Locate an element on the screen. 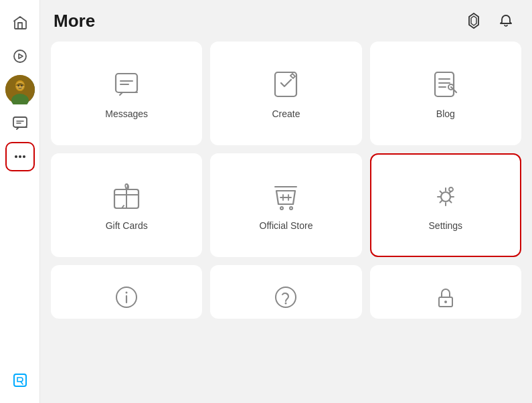  sidebar is located at coordinates (20, 202).